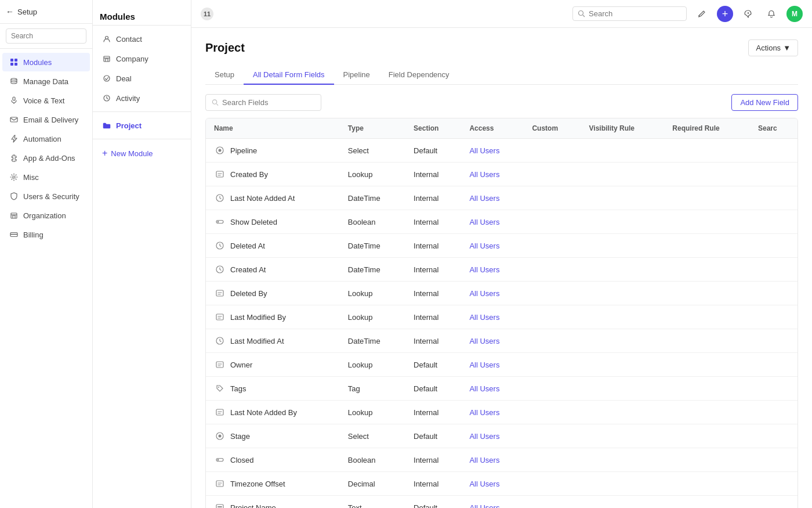 Image resolution: width=812 pixels, height=508 pixels. I want to click on cell-name-8: Last Modified At, so click(273, 341).